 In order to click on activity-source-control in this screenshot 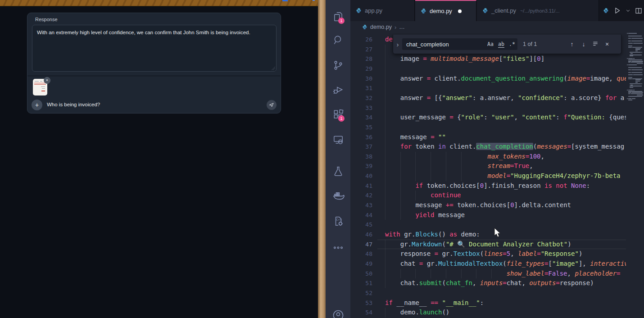, I will do `click(338, 65)`.